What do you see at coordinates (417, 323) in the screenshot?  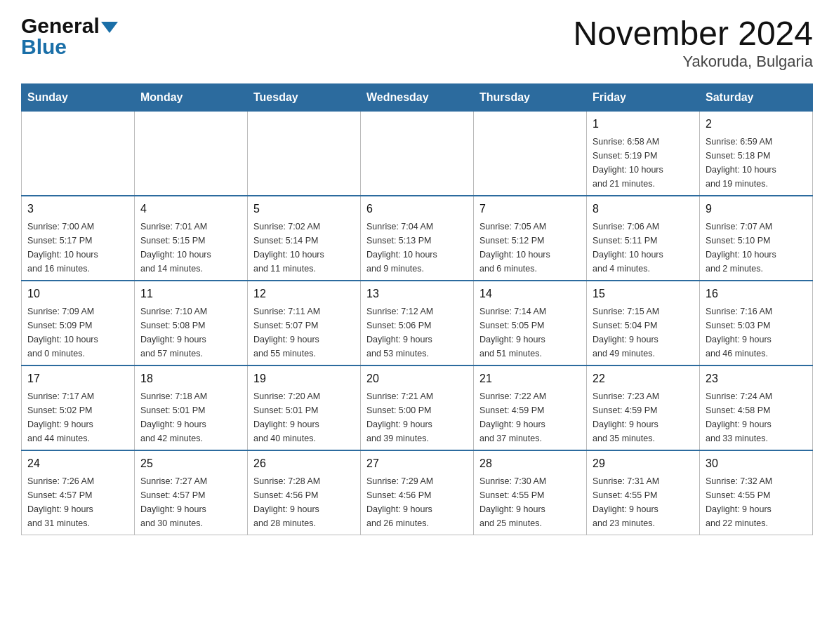 I see `calendar-week-row: 10Sunrise: 7:09 AMSunset: 5:09 PMDayligh…` at bounding box center [417, 323].